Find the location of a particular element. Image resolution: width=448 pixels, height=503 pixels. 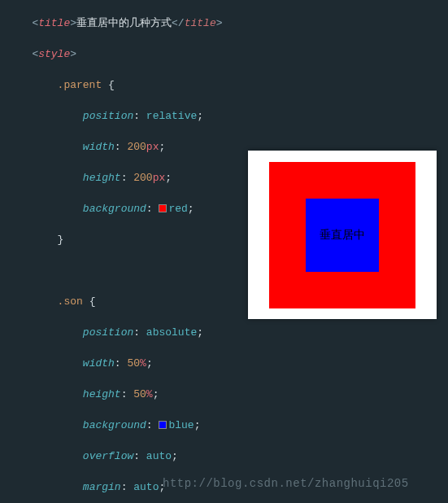

color-swatch-blue-icon is located at coordinates (163, 425).